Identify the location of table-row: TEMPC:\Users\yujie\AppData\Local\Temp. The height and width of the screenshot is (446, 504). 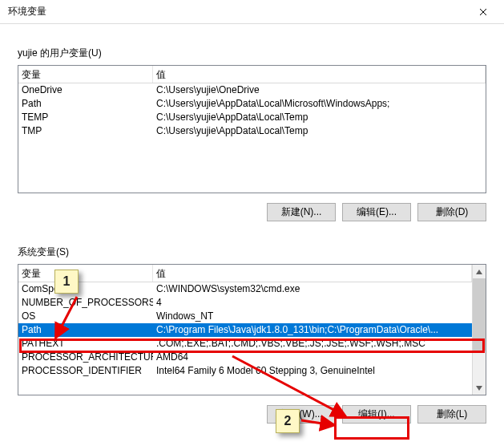
(252, 117).